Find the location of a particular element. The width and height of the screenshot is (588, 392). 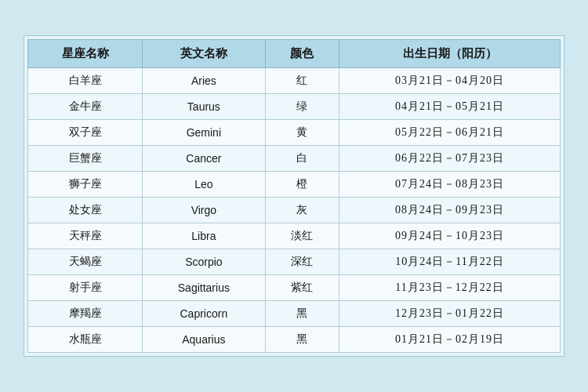

cell-date_range: 04月21日－05月21日 is located at coordinates (450, 107).